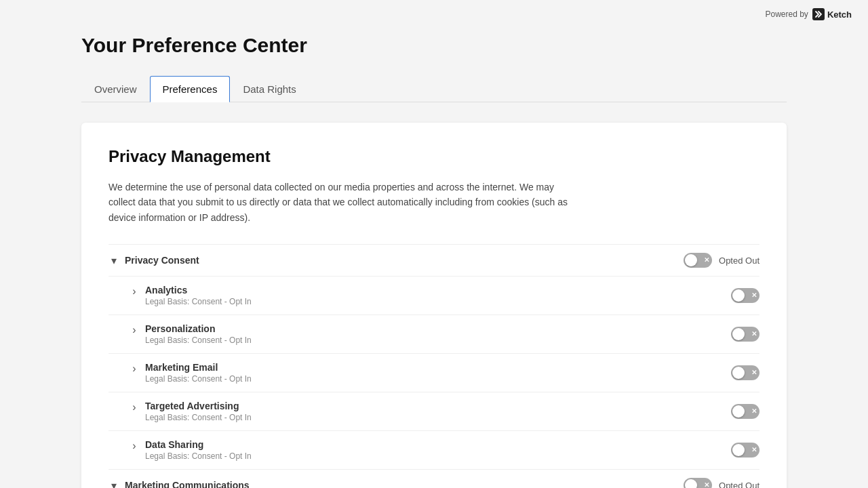  Describe the element at coordinates (198, 329) in the screenshot. I see `personalization-title: Personalization` at that location.